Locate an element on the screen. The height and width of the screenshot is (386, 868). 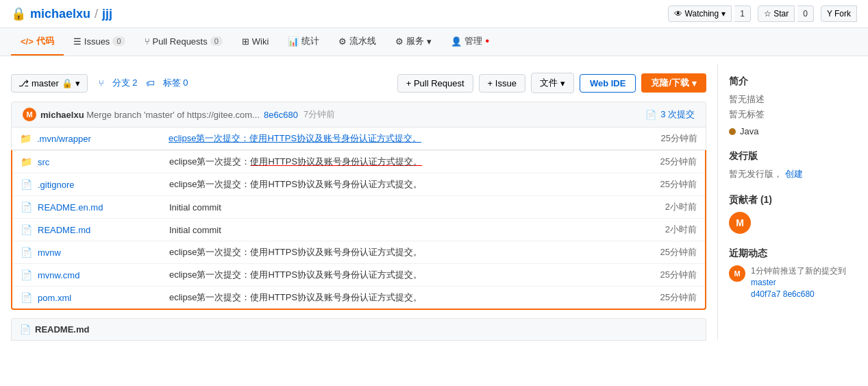
branch-selector: ⎇ master 🔒 ▾ is located at coordinates (49, 84).